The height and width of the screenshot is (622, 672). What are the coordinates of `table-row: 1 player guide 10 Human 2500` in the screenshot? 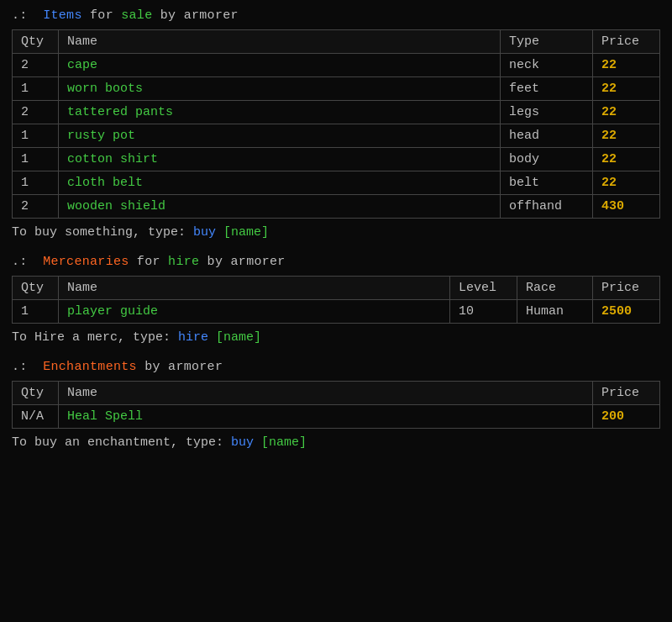 It's located at (336, 312).